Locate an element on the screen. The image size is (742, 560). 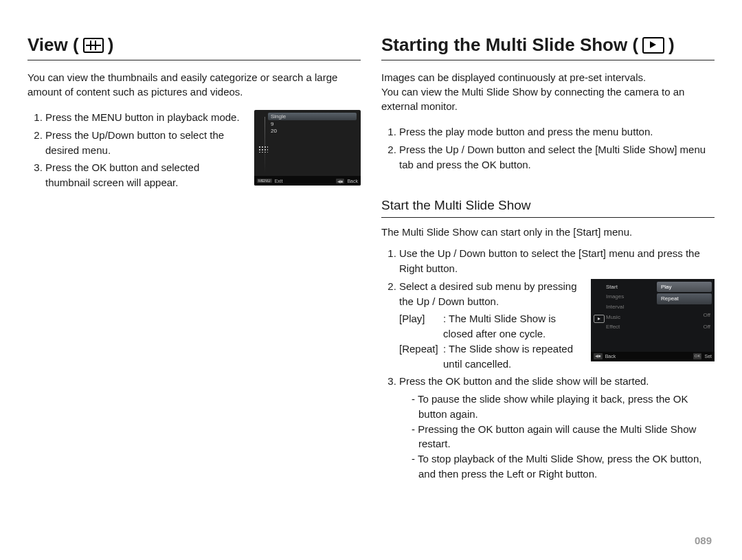
play-icon is located at coordinates (653, 45).